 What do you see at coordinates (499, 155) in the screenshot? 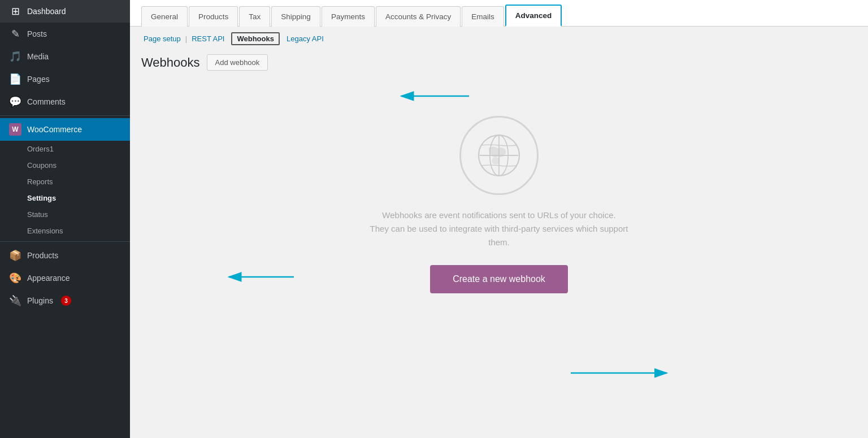
I see `globe-icon` at bounding box center [499, 155].